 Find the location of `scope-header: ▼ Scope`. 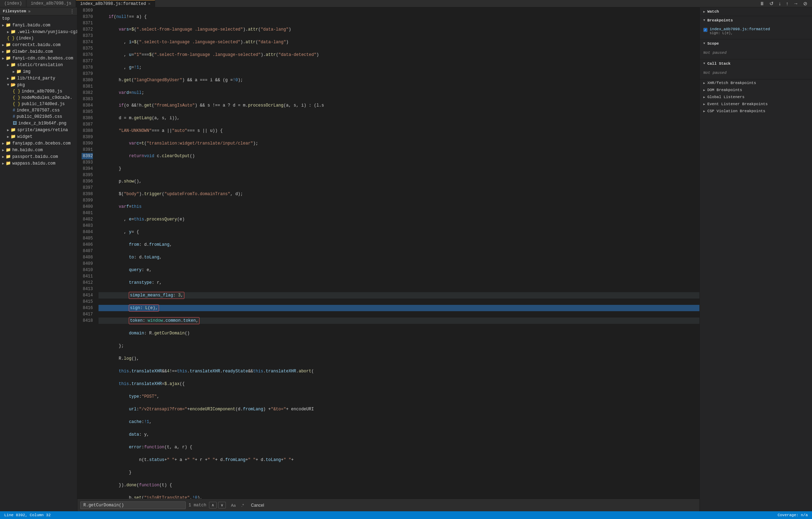

scope-header: ▼ Scope is located at coordinates (756, 44).